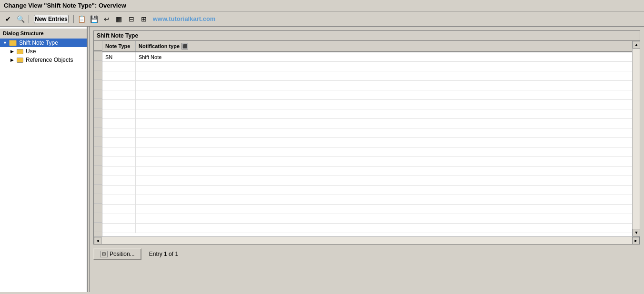  I want to click on title-text: Change View "Shift Note Type": Overview, so click(65, 6).